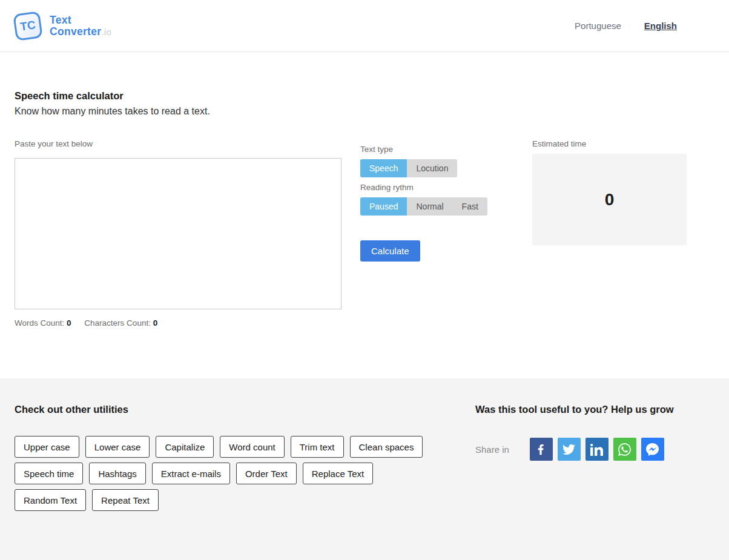 Image resolution: width=729 pixels, height=560 pixels. Describe the element at coordinates (81, 26) in the screenshot. I see `logo-wordmark: Text Converter.io` at that location.